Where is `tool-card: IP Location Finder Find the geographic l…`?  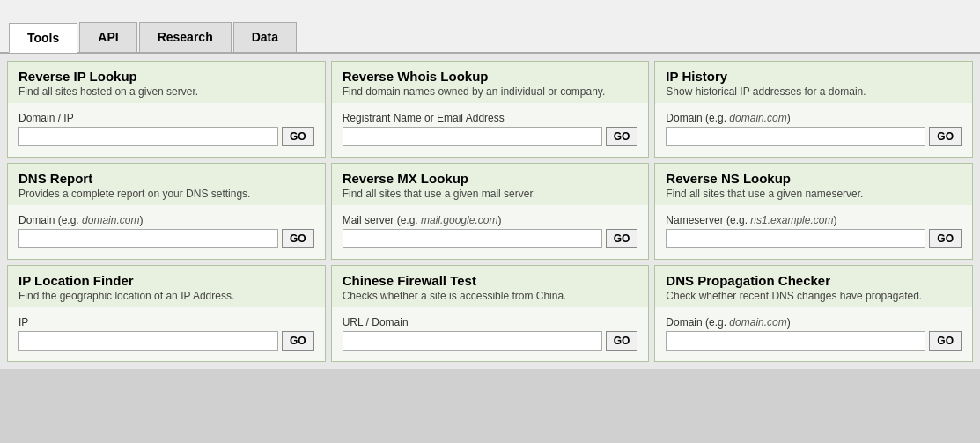
tool-card: IP Location Finder Find the geographic l… is located at coordinates (166, 314).